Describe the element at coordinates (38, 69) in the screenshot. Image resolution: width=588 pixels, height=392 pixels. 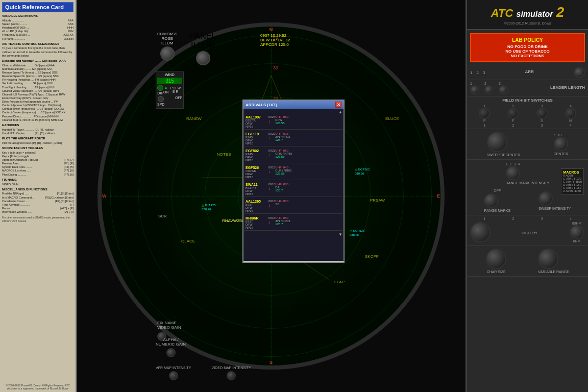
I see `cmd-maintain: Maintain (altitude) ........ MA [space] …` at that location.